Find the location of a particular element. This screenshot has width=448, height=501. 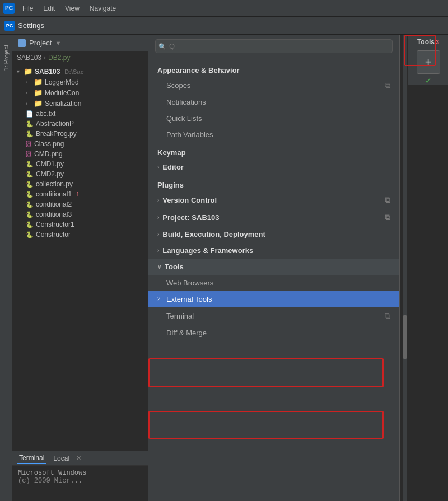

item-label-external-tools: External Tools is located at coordinates (189, 299).